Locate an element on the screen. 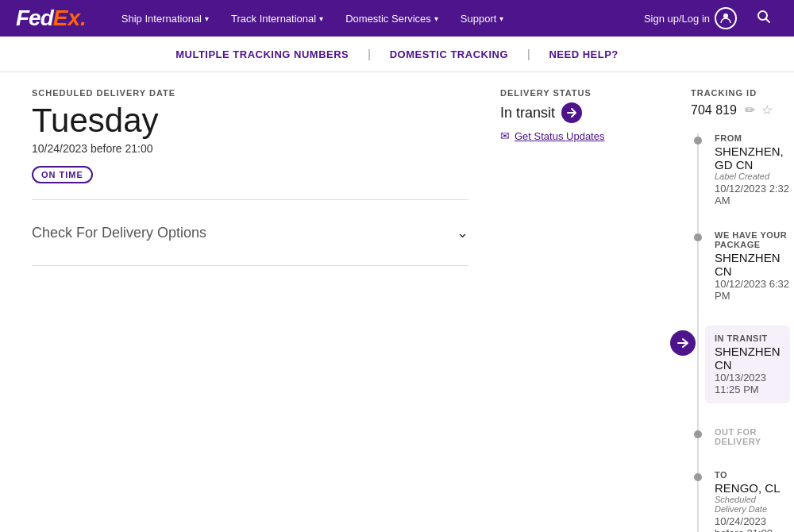 This screenshot has height=532, width=794. timeline-event-from: FROM is located at coordinates (753, 138).